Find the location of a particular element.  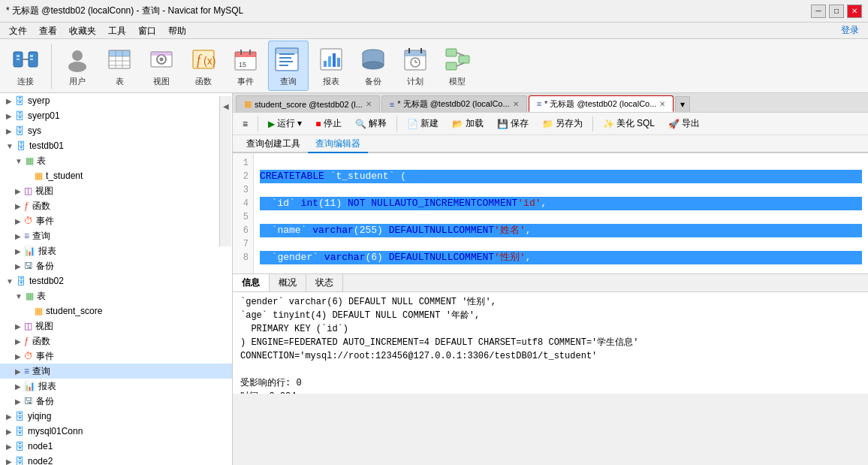

beautify-button: ✨ 美化 SQL is located at coordinates (629, 123).